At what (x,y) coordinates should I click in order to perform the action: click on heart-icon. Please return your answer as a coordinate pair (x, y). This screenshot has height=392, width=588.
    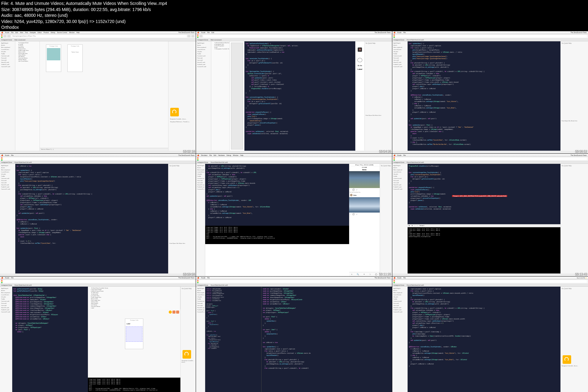
    Looking at the image, I should click on (360, 60).